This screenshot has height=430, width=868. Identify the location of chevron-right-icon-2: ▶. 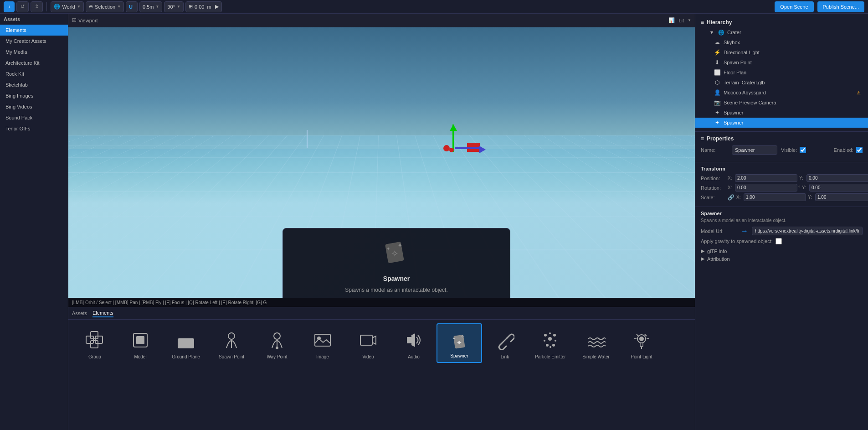
(703, 259).